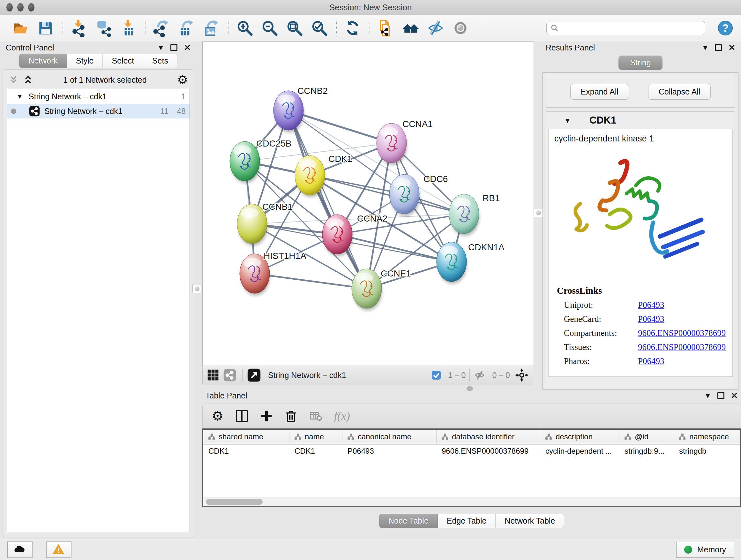 This screenshot has height=560, width=741. Describe the element at coordinates (600, 92) in the screenshot. I see `expand-all-button: Expand All` at that location.